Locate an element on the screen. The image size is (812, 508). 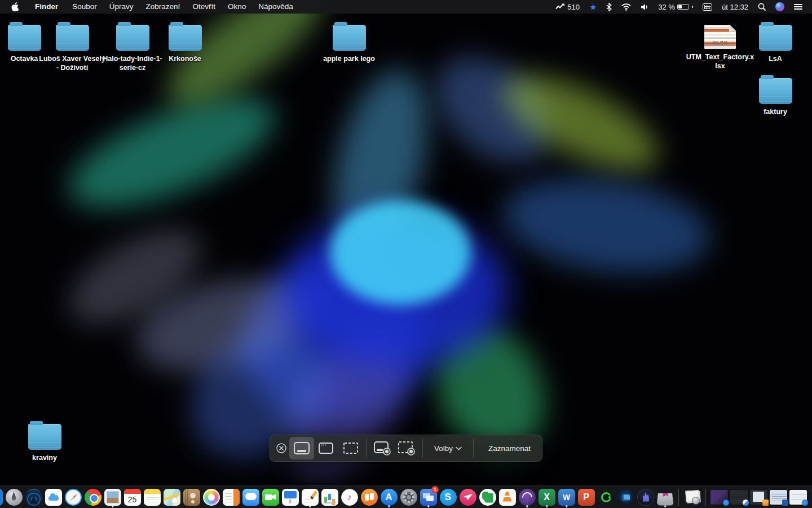
desktop-icon-lsa: LsA is located at coordinates (775, 43).